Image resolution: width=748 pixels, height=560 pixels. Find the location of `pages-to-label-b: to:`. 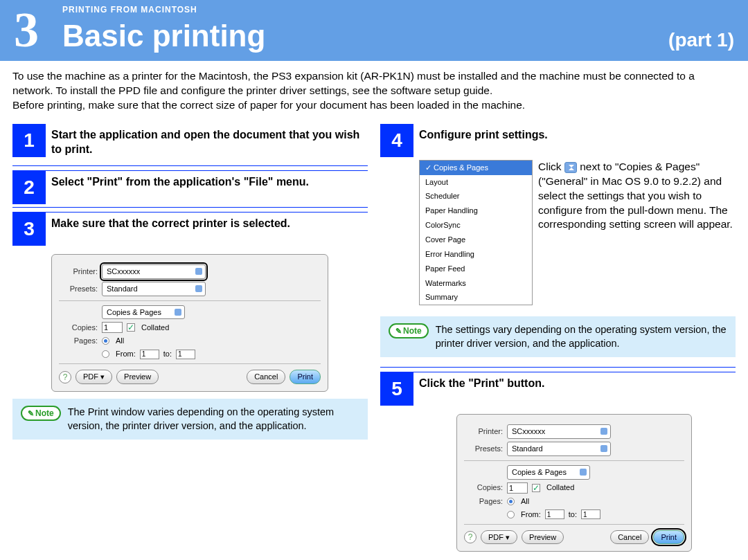

pages-to-label-b: to: is located at coordinates (573, 515).